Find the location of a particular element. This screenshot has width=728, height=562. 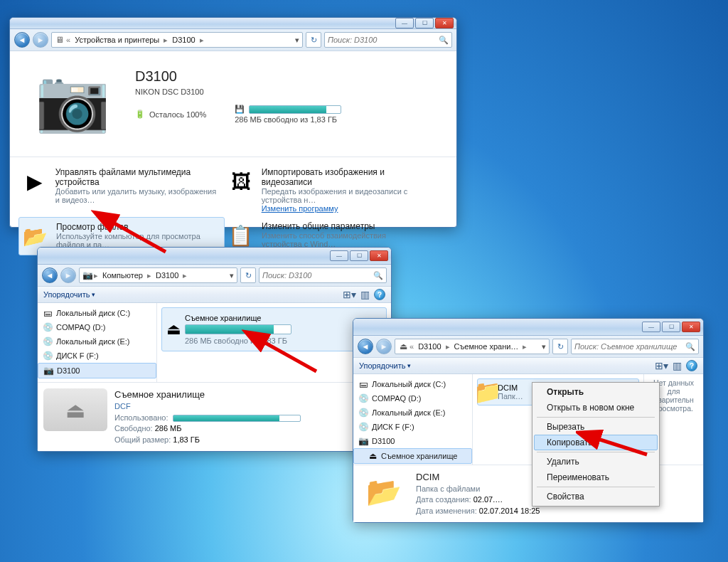

titlebar is located at coordinates (528, 327).